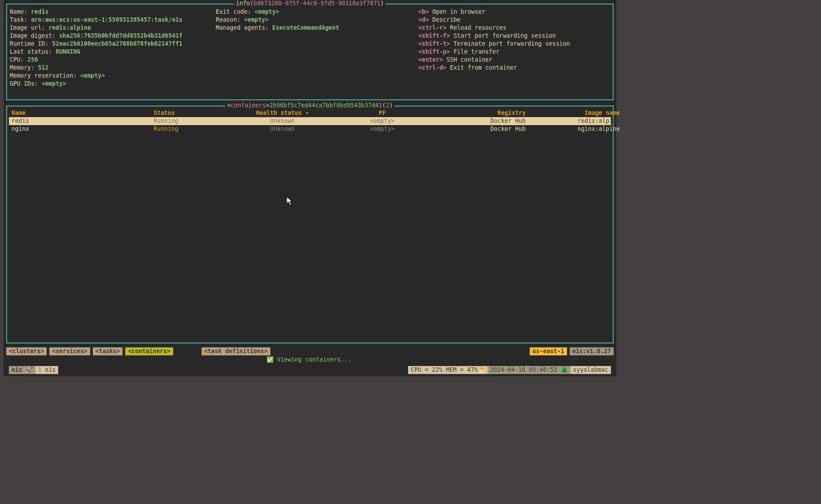 Image resolution: width=821 pixels, height=504 pixels. I want to click on shortcut-row: <ctrl-r> Reload resources, so click(514, 28).